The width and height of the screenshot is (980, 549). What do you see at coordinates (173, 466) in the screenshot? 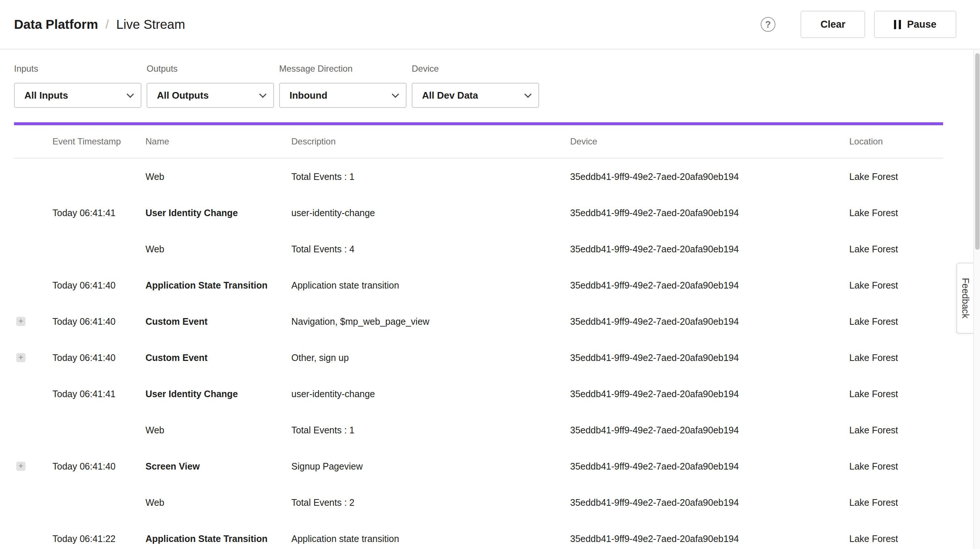
I see `event-name: Screen View` at bounding box center [173, 466].